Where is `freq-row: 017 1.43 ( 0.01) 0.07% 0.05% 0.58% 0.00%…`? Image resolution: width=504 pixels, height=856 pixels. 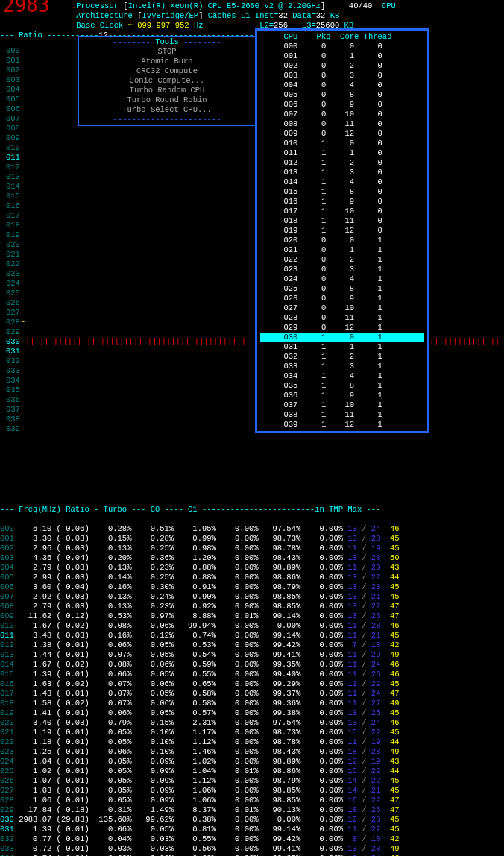 freq-row: 017 1.43 ( 0.01) 0.07% 0.05% 0.58% 0.00%… is located at coordinates (252, 693).